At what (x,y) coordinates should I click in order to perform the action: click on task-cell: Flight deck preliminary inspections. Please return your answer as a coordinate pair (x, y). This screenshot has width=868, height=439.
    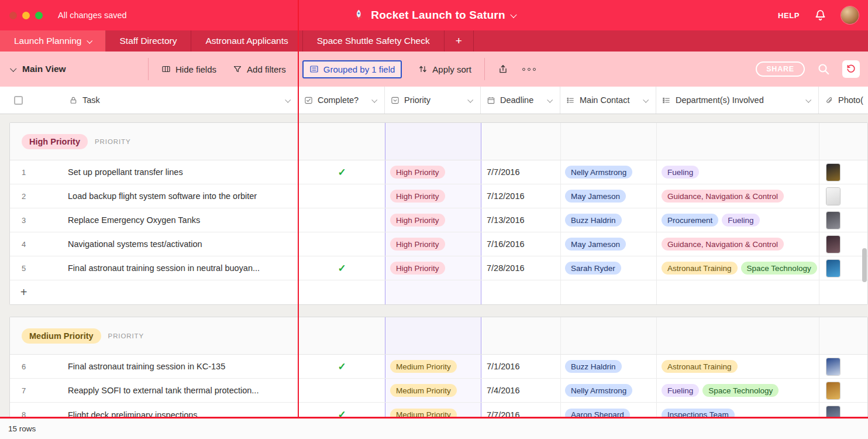
    Looking at the image, I should click on (168, 410).